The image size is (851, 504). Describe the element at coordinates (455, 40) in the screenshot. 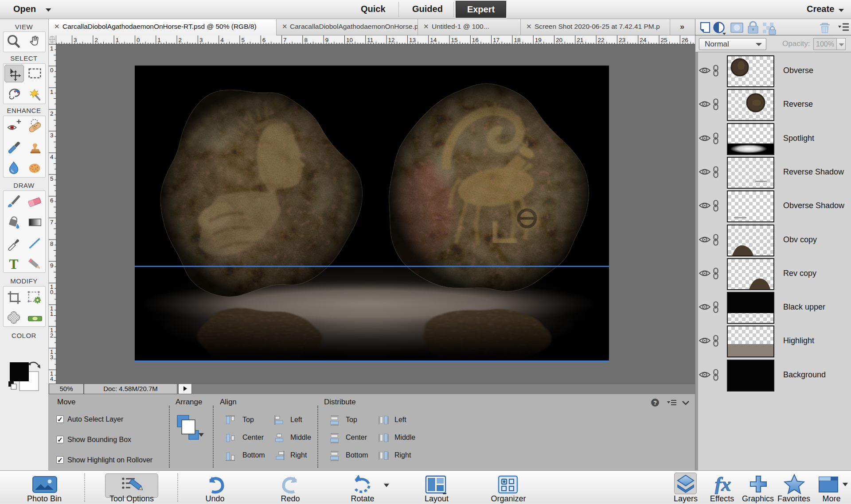

I see `svg-text: 15` at that location.